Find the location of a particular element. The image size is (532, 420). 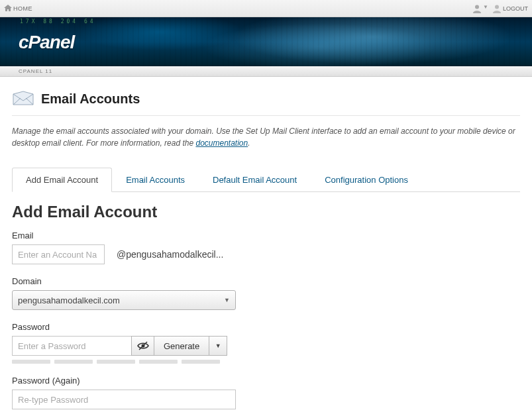

intro-text: Manage the email accounts associated wit… is located at coordinates (266, 137).